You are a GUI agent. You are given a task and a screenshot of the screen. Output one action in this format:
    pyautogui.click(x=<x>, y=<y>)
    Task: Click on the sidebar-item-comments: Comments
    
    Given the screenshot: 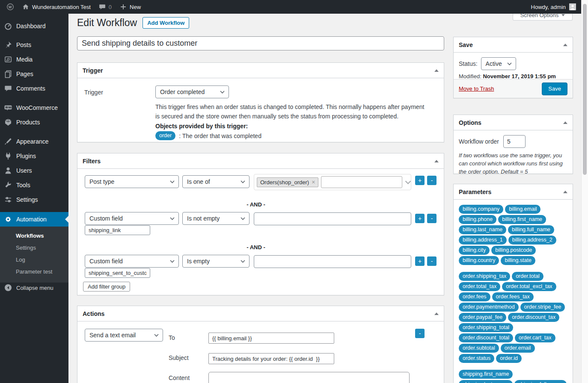 What is the action you would take?
    pyautogui.click(x=34, y=88)
    